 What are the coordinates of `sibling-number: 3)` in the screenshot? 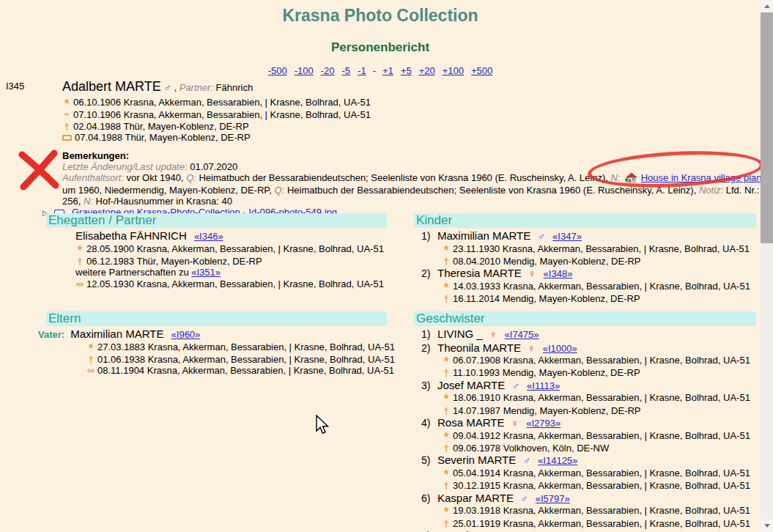 It's located at (429, 386).